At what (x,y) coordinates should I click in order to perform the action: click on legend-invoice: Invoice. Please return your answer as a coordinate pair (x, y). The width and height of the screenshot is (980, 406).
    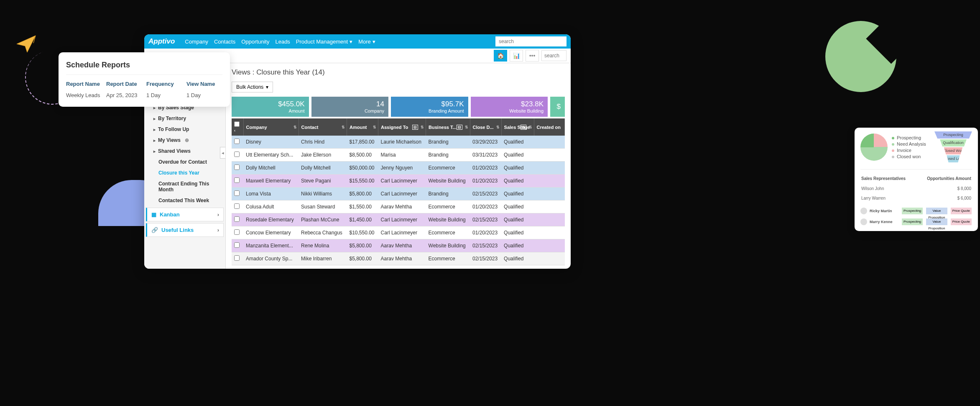
    Looking at the image, I should click on (904, 150).